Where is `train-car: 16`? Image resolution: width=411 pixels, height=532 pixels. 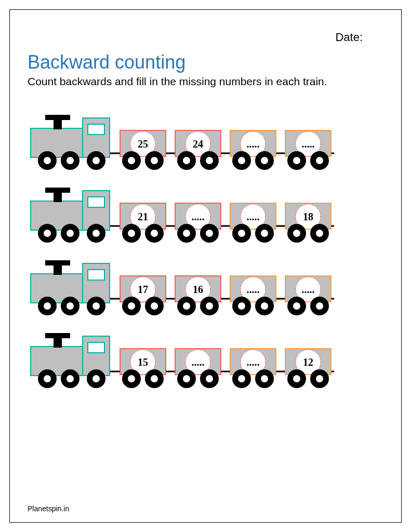 train-car: 16 is located at coordinates (198, 296).